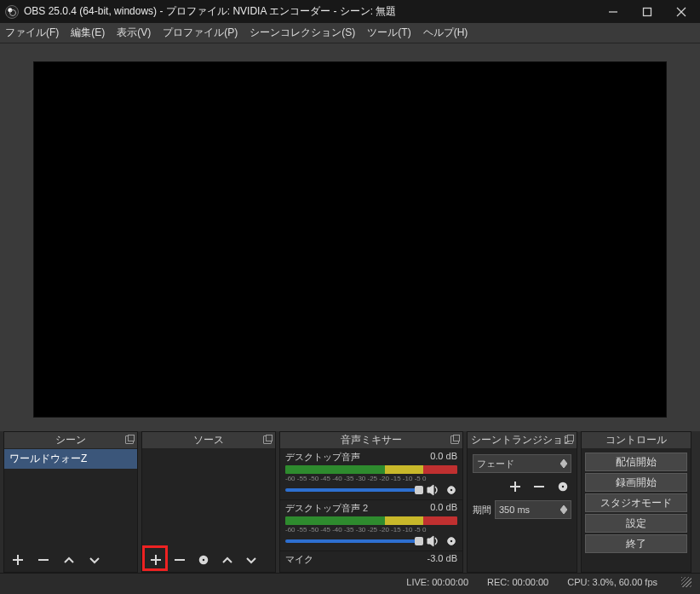  Describe the element at coordinates (71, 441) in the screenshot. I see `scenes-header: シーン` at that location.